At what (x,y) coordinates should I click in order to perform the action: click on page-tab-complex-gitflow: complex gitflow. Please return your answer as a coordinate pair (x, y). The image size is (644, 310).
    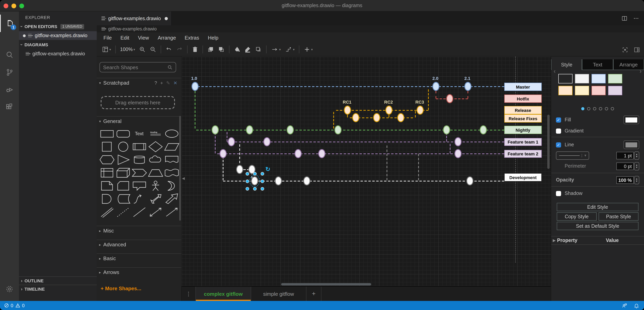
    Looking at the image, I should click on (224, 294).